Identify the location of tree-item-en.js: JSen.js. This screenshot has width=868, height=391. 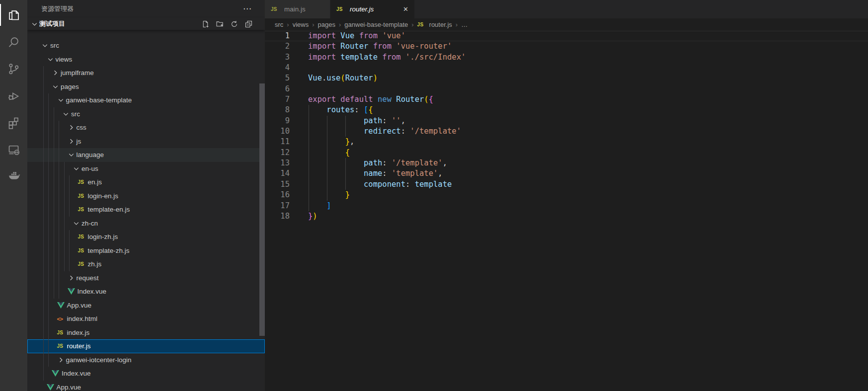
(146, 182).